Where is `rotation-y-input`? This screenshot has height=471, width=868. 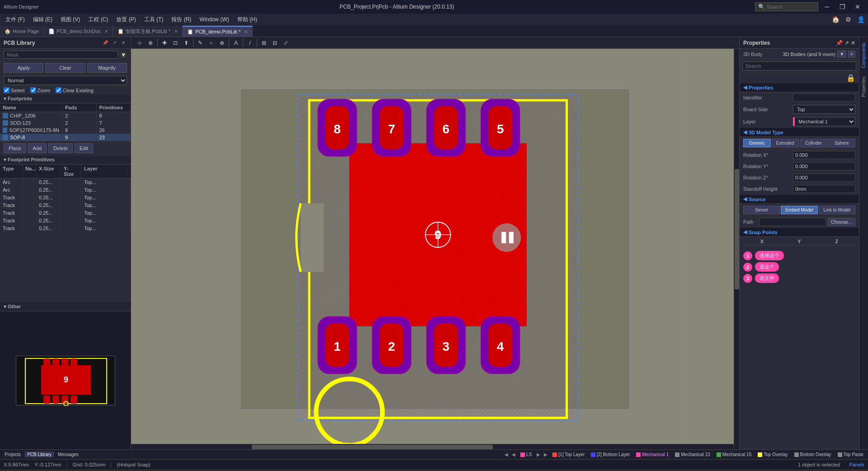
rotation-y-input is located at coordinates (824, 166).